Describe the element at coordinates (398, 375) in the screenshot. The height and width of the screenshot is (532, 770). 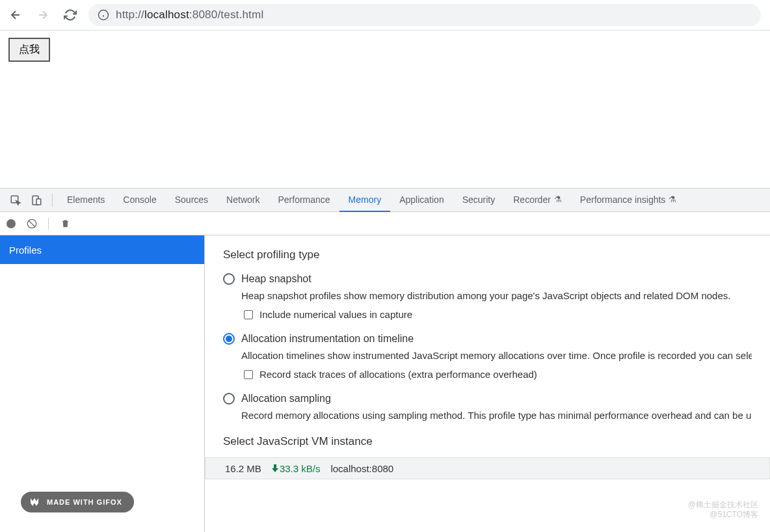
I see `checkbox-label-stack-traces: Record stack traces of allocations (extr…` at that location.